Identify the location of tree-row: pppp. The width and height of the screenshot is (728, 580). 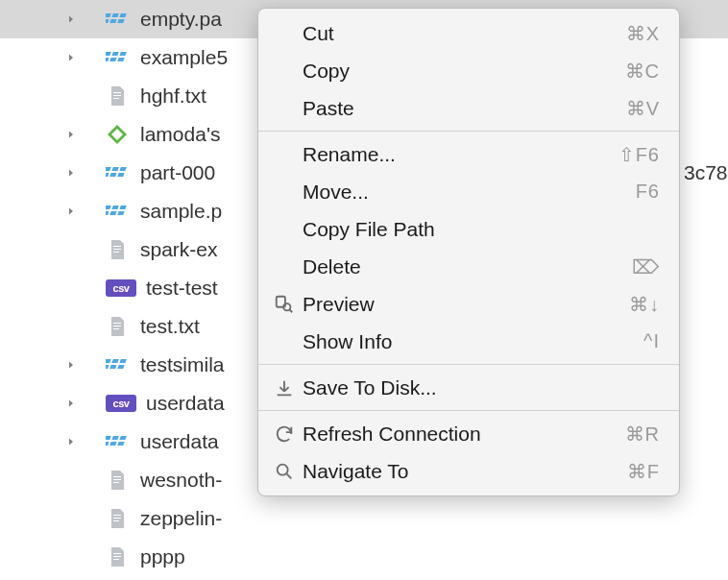
(364, 557).